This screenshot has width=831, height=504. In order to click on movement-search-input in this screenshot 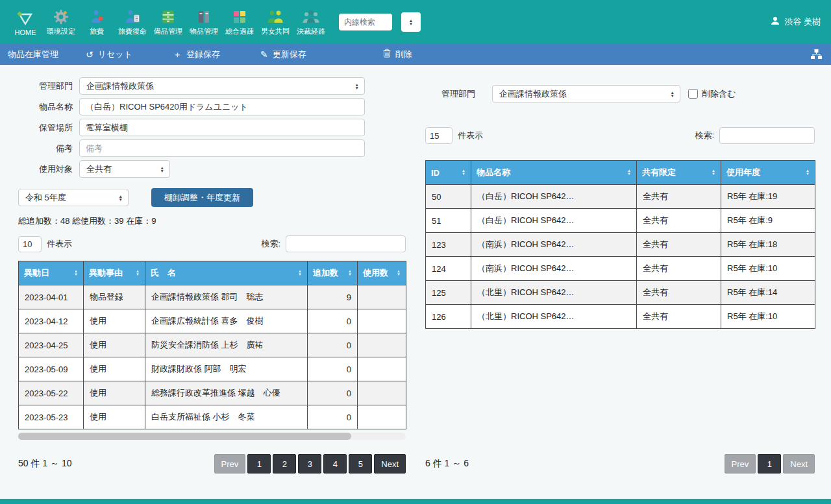, I will do `click(345, 244)`.